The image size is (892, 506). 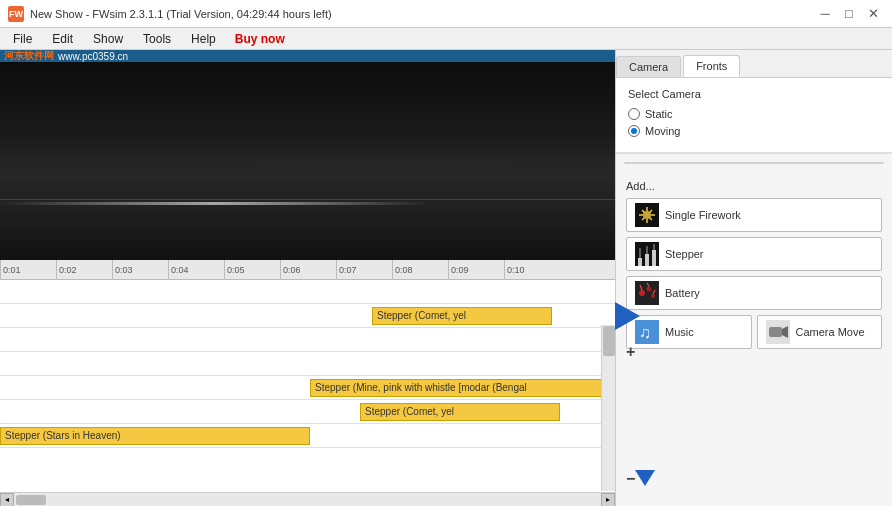 What do you see at coordinates (754, 254) in the screenshot?
I see `add-row-stepper: Stepper` at bounding box center [754, 254].